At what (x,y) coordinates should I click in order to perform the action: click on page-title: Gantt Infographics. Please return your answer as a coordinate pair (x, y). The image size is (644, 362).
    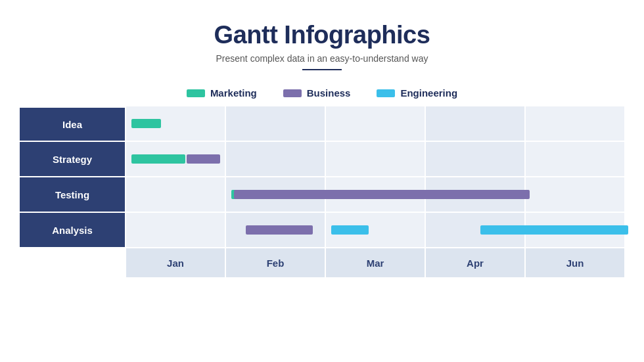
    Looking at the image, I should click on (322, 35).